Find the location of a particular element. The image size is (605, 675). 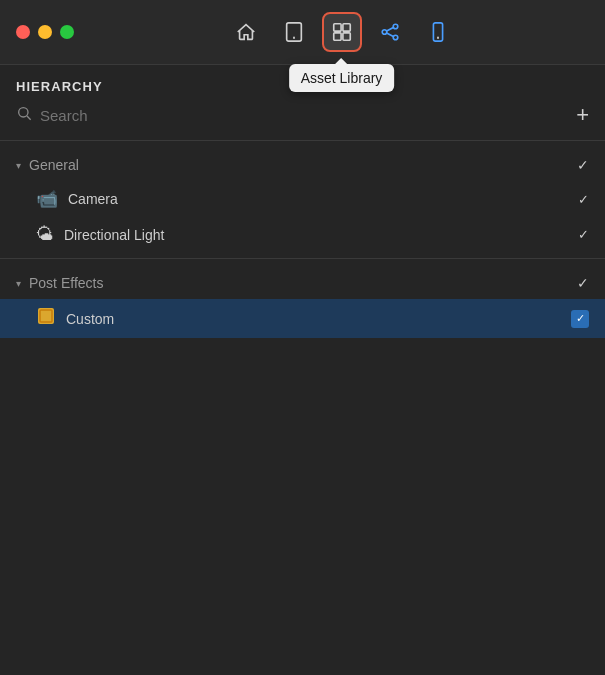

group-post-effects-header: ▾ Post Effects ✓ is located at coordinates (302, 283).